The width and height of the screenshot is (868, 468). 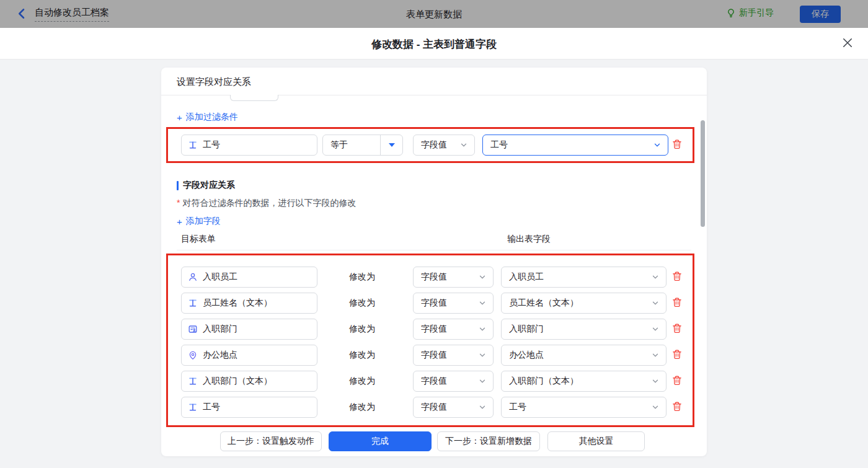 What do you see at coordinates (249, 355) in the screenshot?
I see `target-field-input: 办公地点` at bounding box center [249, 355].